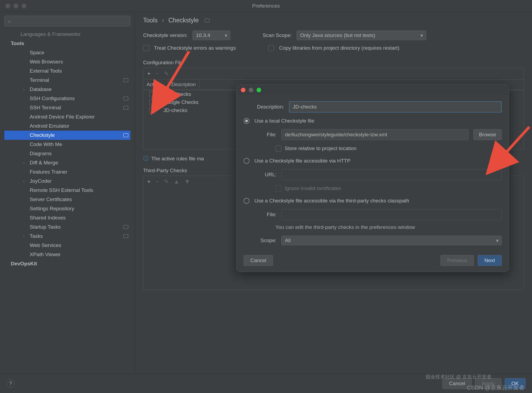 The width and height of the screenshot is (532, 393). Describe the element at coordinates (490, 260) in the screenshot. I see `modal-next-button: Next` at that location.